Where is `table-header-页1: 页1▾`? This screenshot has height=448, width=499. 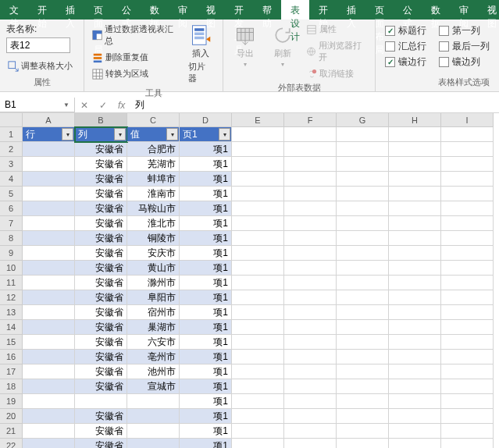
table-header-页1: 页1▾ is located at coordinates (206, 134).